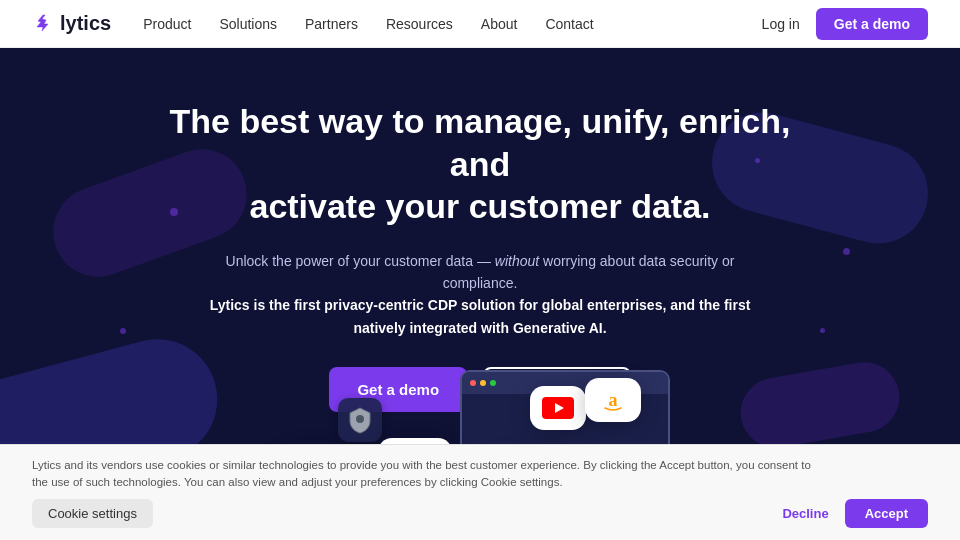 Image resolution: width=960 pixels, height=540 pixels. I want to click on logo: lytics, so click(72, 24).